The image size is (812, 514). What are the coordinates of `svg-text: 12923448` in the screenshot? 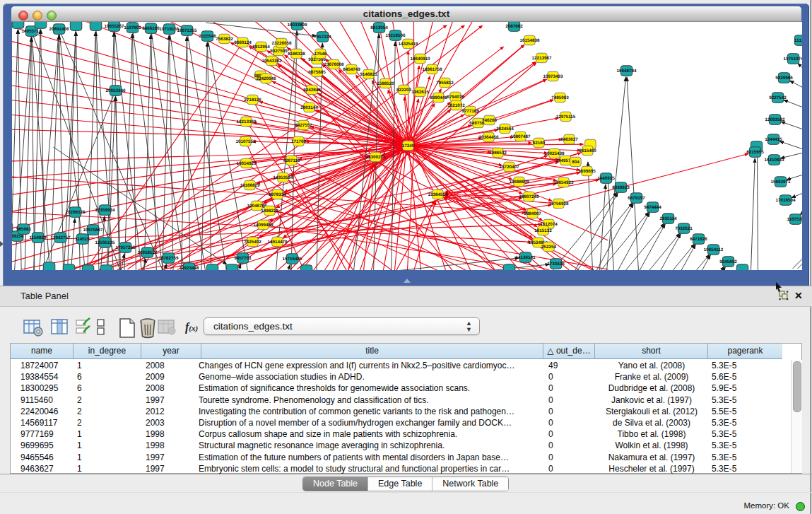 It's located at (189, 268).